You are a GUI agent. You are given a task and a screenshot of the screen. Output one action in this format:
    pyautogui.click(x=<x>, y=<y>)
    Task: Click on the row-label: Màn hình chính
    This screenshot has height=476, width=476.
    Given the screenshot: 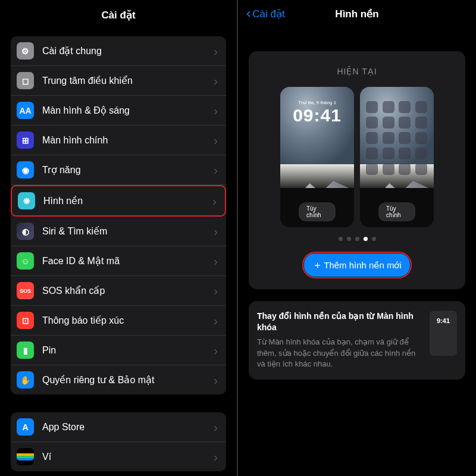 What is the action you would take?
    pyautogui.click(x=128, y=140)
    